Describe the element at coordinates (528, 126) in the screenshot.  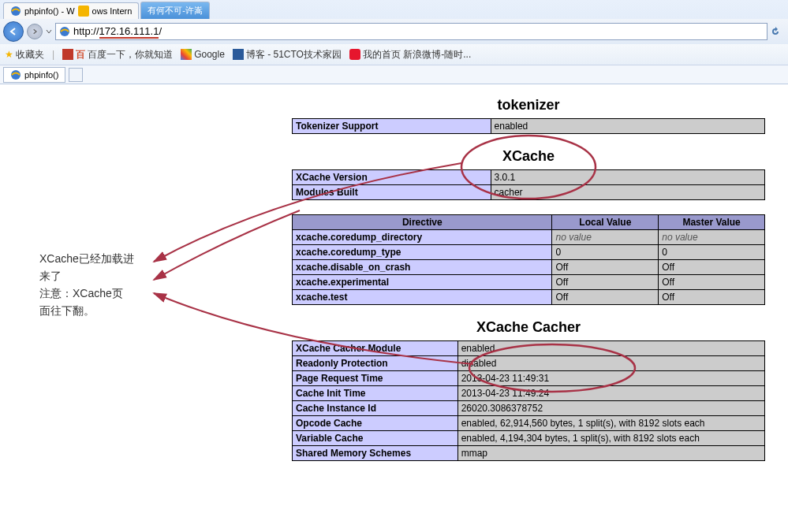
I see `table-row: Tokenizer Supportenabled` at that location.